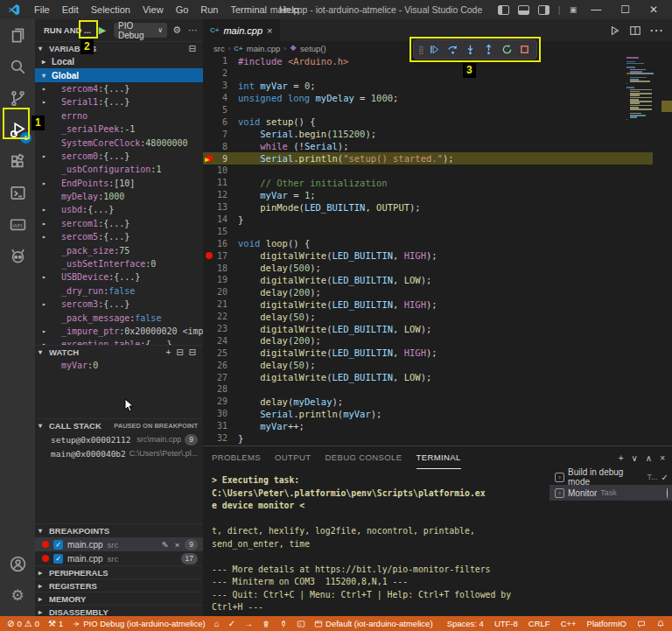  Describe the element at coordinates (428, 365) in the screenshot. I see `code-line: 26 delay(50);` at that location.